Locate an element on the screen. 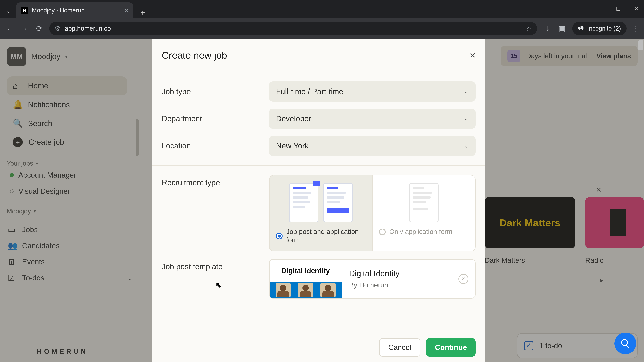  tab-favicon: H is located at coordinates (25, 10).